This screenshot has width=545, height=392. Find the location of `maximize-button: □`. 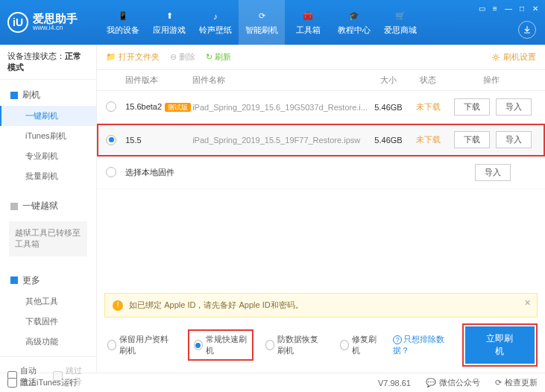

maximize-button: □ is located at coordinates (522, 8).